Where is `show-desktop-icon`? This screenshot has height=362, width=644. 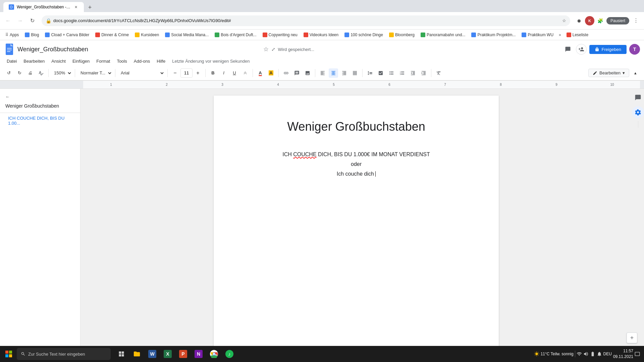
show-desktop-icon is located at coordinates (637, 354).